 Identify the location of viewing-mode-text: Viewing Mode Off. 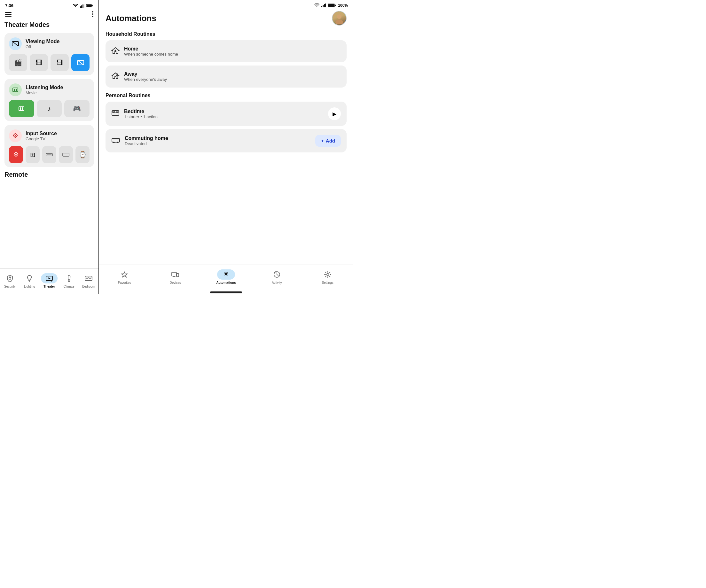
(42, 44).